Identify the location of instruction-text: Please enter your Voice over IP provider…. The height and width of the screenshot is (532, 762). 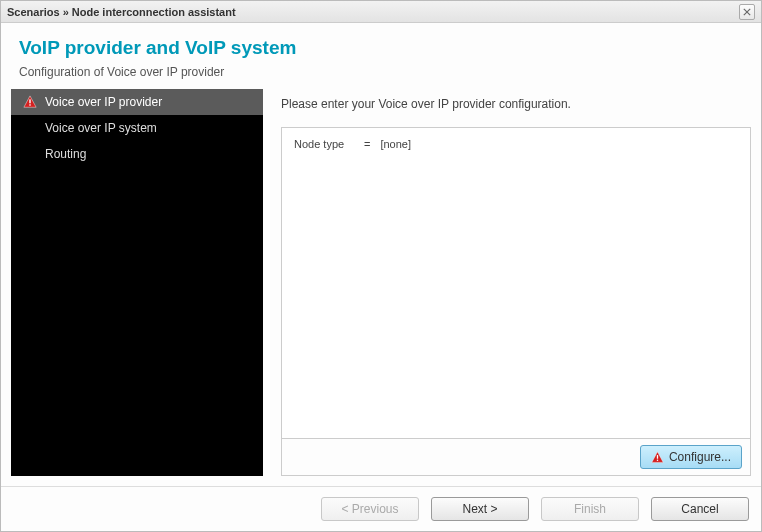
(516, 103).